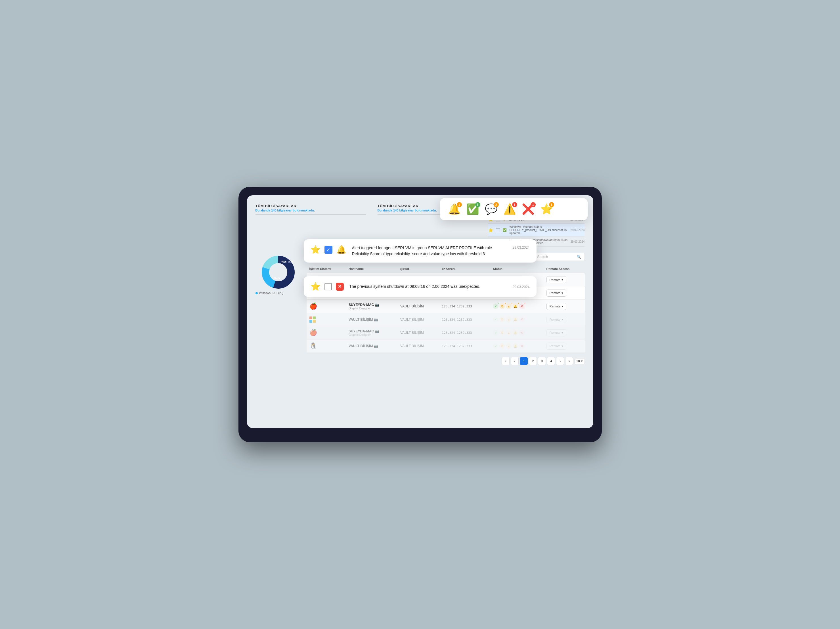 The height and width of the screenshot is (629, 840). I want to click on os-cell: 🐧, so click(326, 346).